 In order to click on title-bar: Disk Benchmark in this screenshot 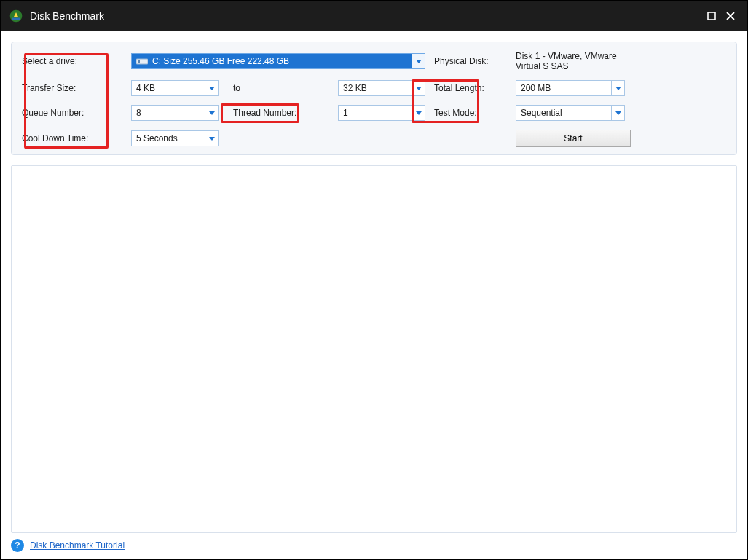, I will do `click(374, 16)`.